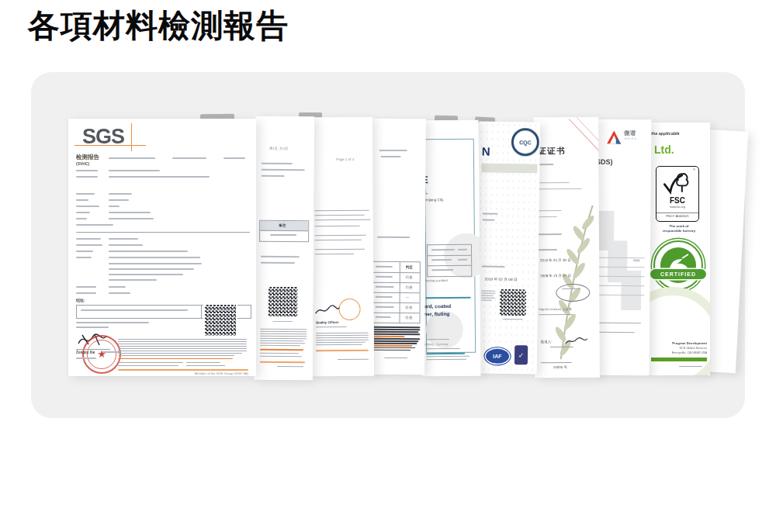 This screenshot has width=776, height=532. What do you see at coordinates (560, 368) in the screenshot?
I see `serial-number: 15005 号` at bounding box center [560, 368].